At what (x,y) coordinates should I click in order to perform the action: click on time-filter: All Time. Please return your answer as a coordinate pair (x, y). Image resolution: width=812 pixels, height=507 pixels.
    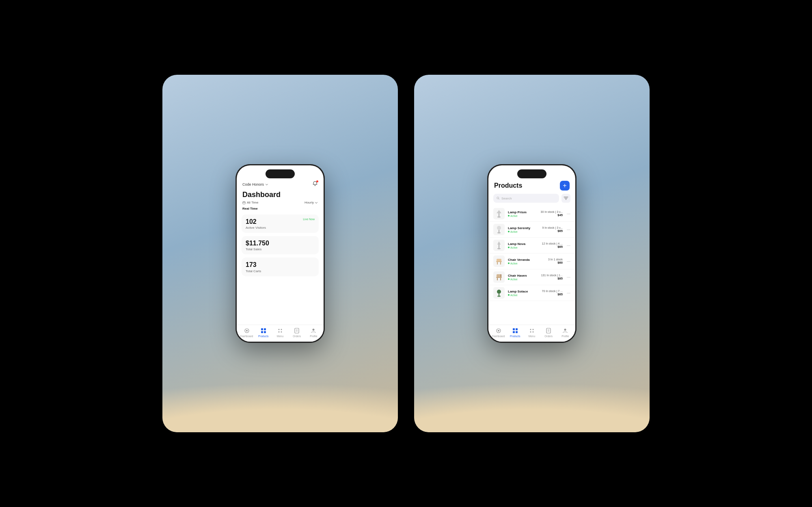
    Looking at the image, I should click on (250, 202).